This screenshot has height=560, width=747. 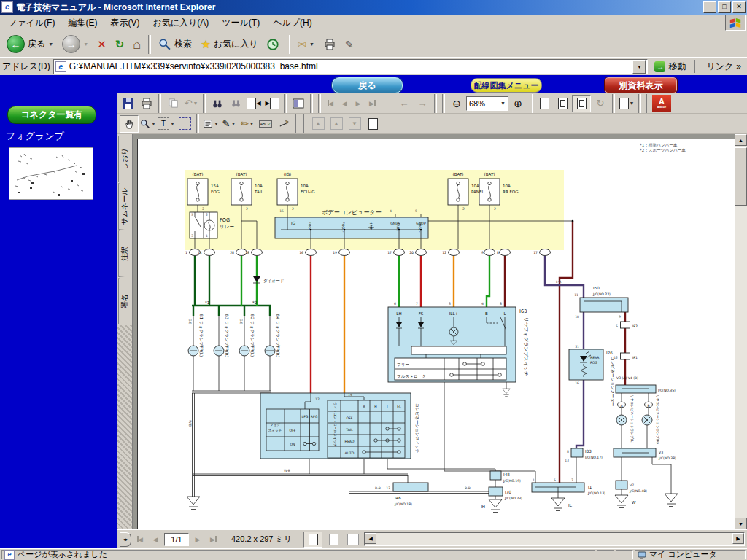 What do you see at coordinates (166, 124) in the screenshot?
I see `text-select-button: T▼` at bounding box center [166, 124].